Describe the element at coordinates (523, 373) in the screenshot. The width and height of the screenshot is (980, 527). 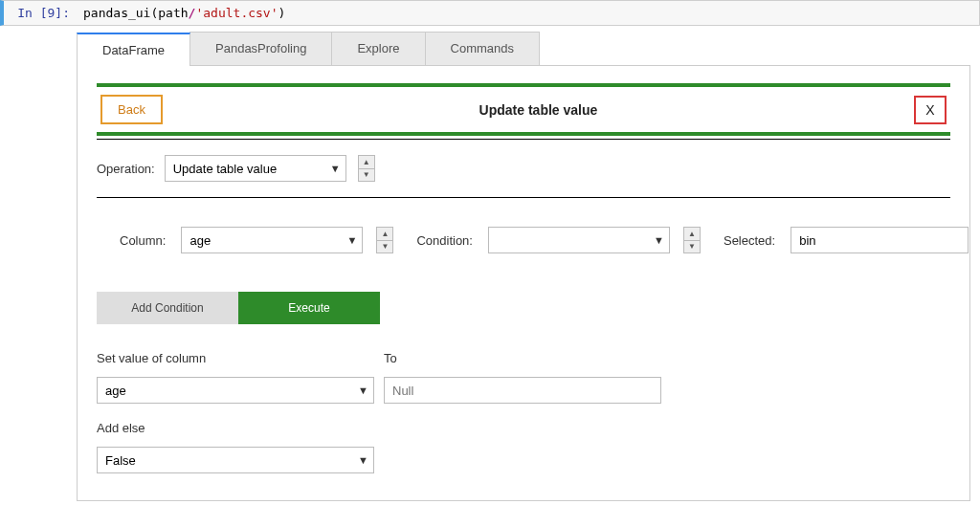
I see `set-value-row: Set value of column age ▼ To` at that location.